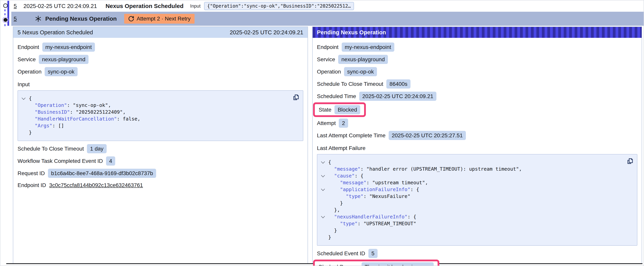 The image size is (644, 266). What do you see at coordinates (351, 136) in the screenshot?
I see `field-label: Last Attempt Complete Time` at bounding box center [351, 136].